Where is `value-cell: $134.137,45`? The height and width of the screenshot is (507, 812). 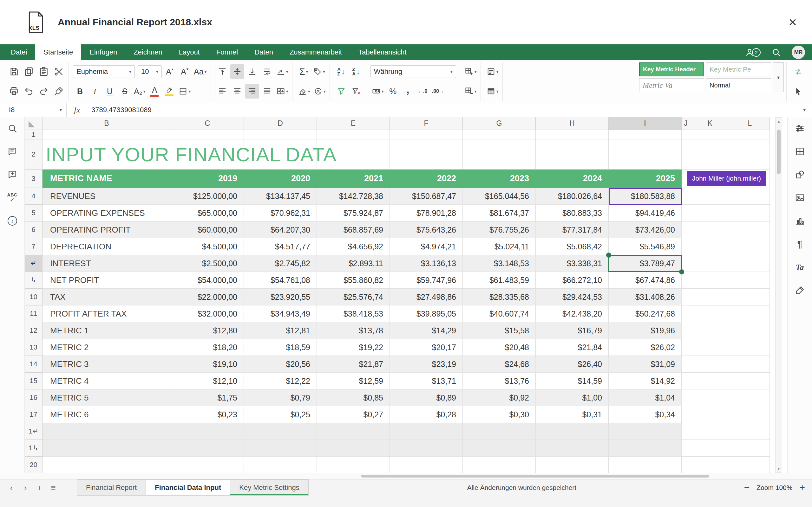
value-cell: $134.137,45 is located at coordinates (281, 196).